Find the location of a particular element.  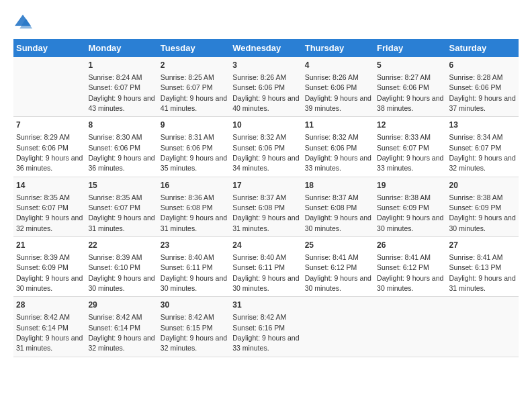

day-number: 1 is located at coordinates (121, 66).